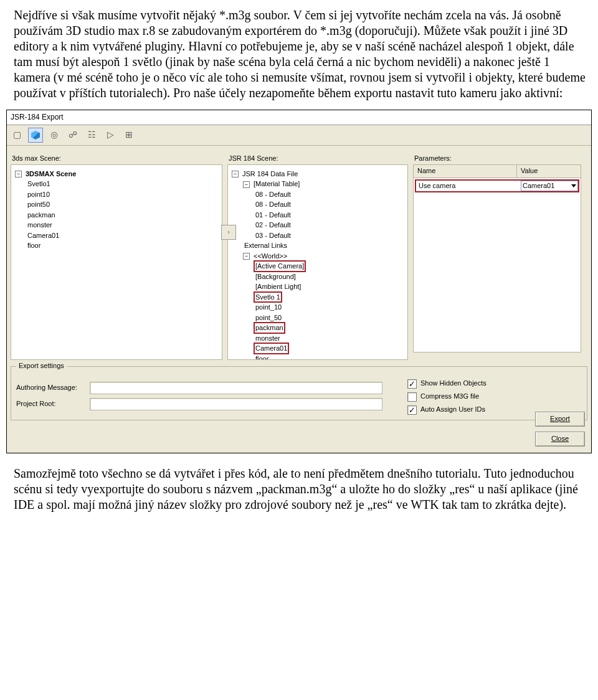 The height and width of the screenshot is (700, 598). I want to click on toolbar-misc3-icon: ⊞, so click(129, 135).